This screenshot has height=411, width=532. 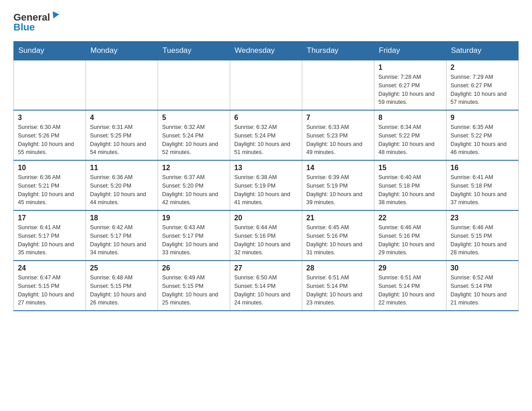 I want to click on day-number: 8, so click(x=410, y=118).